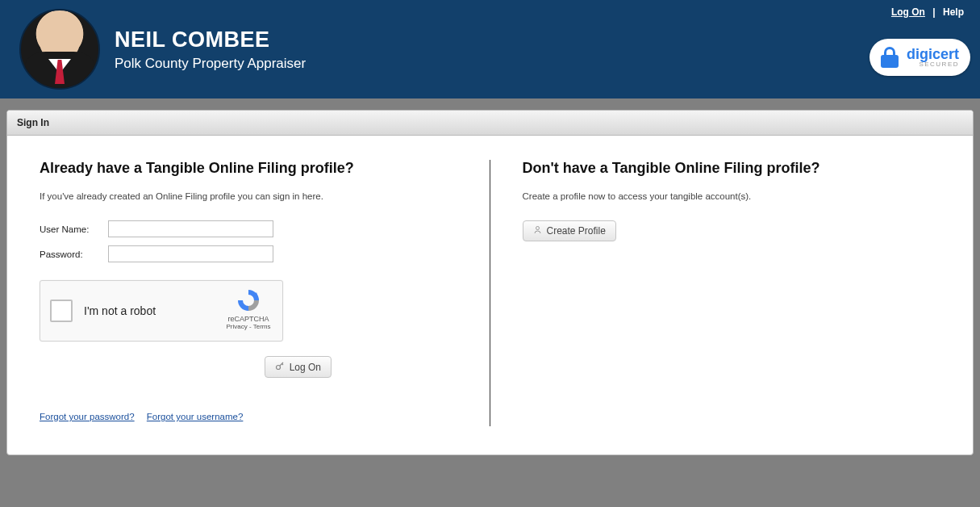 The image size is (980, 507). Describe the element at coordinates (576, 231) in the screenshot. I see `create-profile-button-label: Create Profile` at that location.